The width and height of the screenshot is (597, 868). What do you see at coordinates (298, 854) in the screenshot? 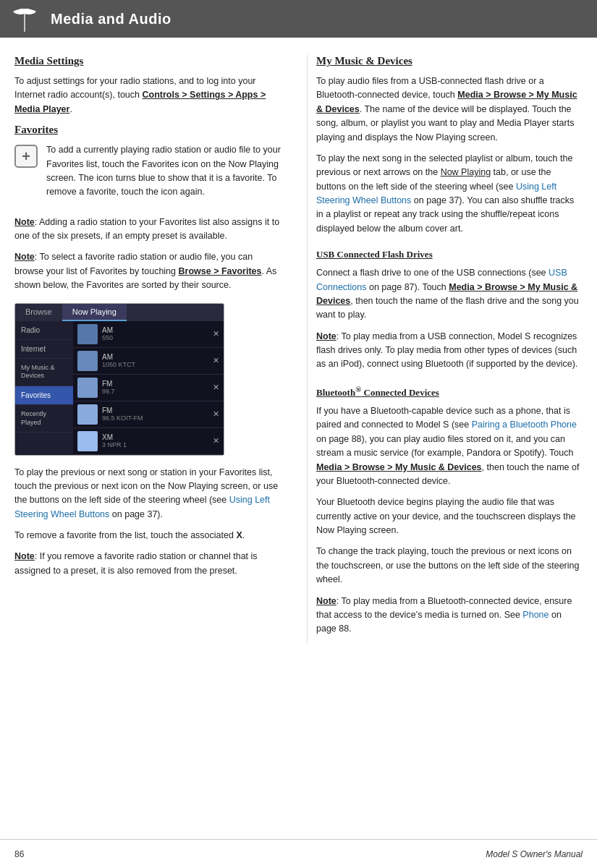
I see `page-footer: 86 Model S Owner's Manual` at bounding box center [298, 854].